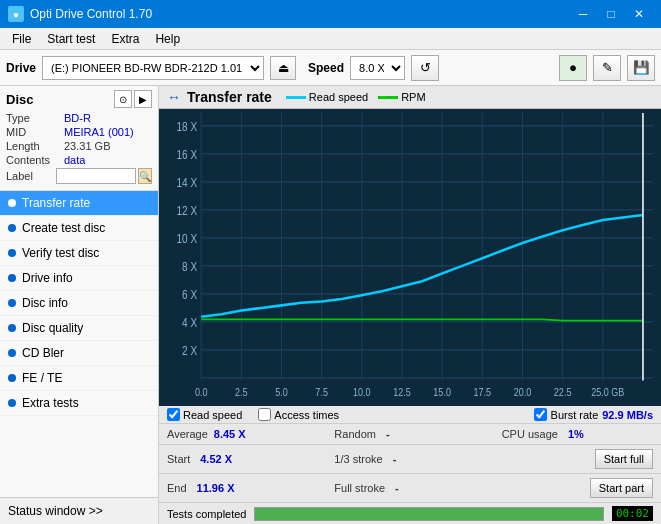  I want to click on disc-mid-label: MID, so click(35, 132).